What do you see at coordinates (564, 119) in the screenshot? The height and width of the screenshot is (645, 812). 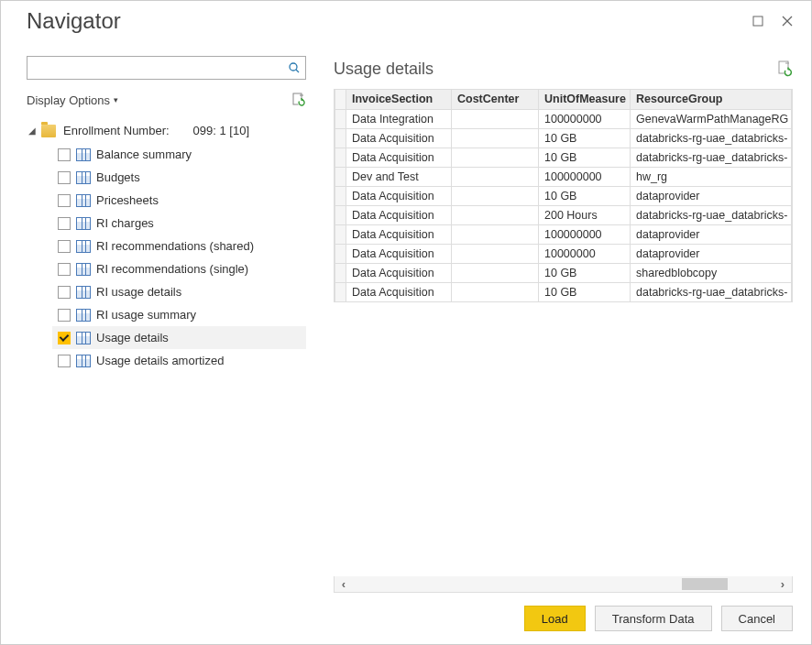 I see `table-row: Data Integration100000000GenevaWarmPathM…` at bounding box center [564, 119].